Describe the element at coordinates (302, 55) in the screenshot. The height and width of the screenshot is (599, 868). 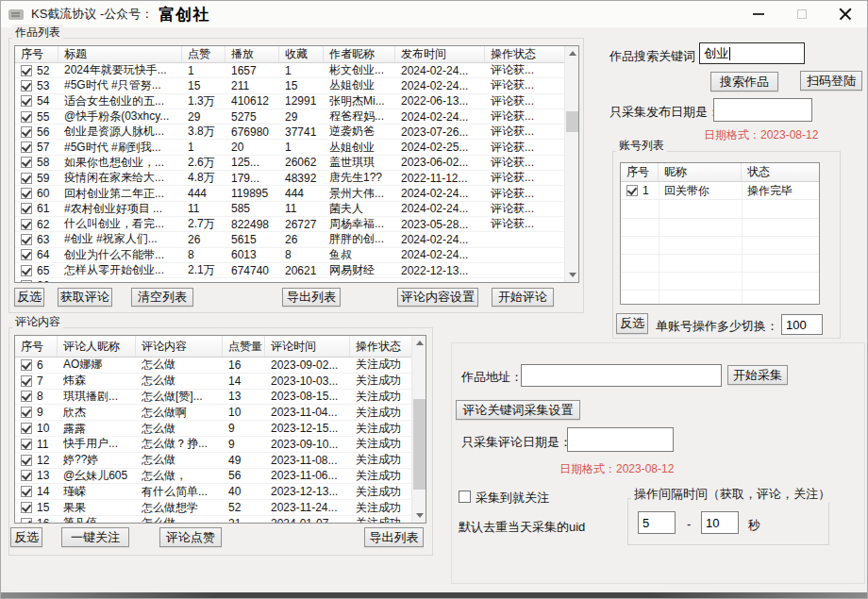
I see `works-header-favs: 收藏` at that location.